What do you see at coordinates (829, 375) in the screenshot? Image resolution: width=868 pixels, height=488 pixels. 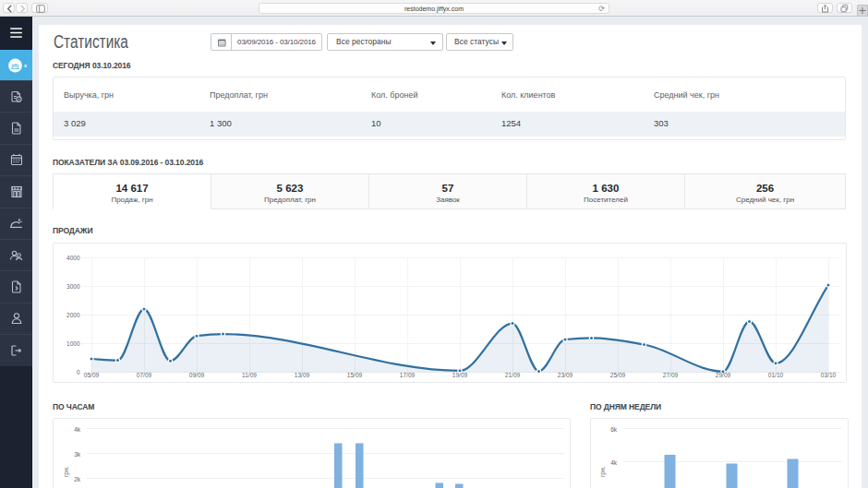 I see `svg-text: 03/10` at bounding box center [829, 375].